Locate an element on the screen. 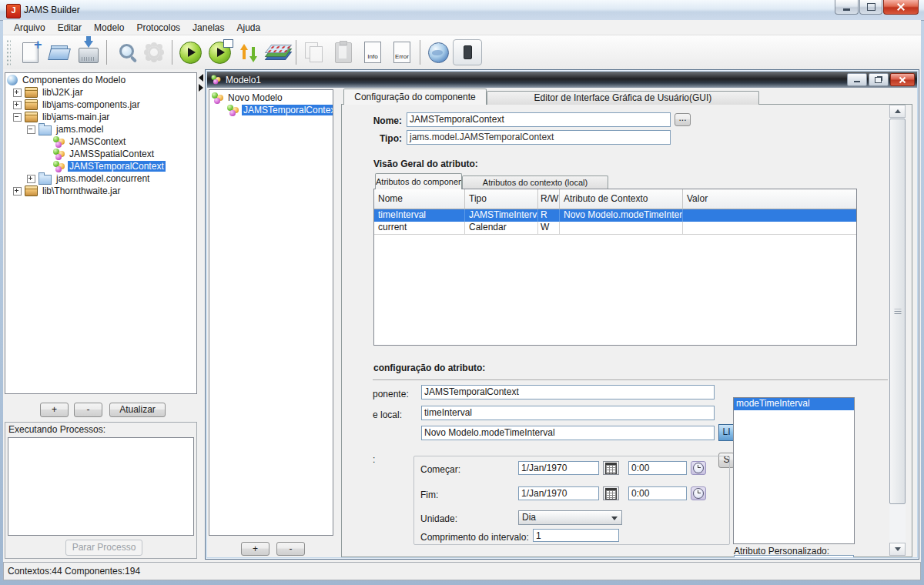  close-button is located at coordinates (901, 8).